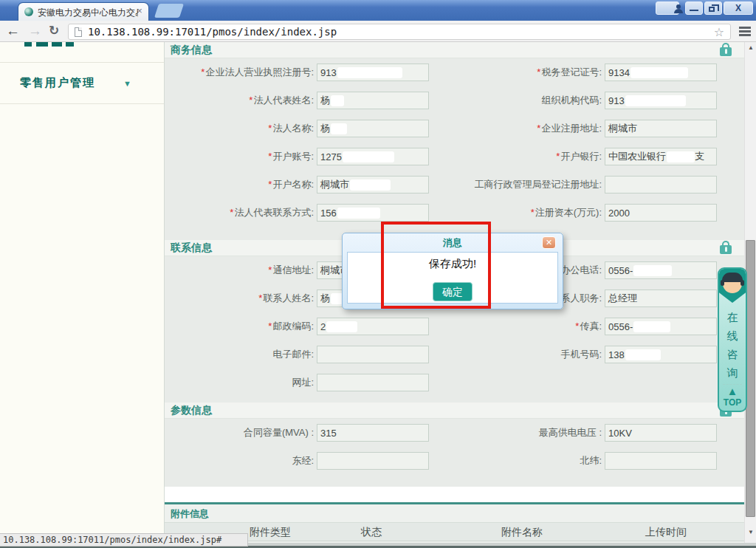 This screenshot has width=756, height=548. I want to click on browser-titlebar: 安徽电力交易中心电力交易 × X, so click(378, 10).